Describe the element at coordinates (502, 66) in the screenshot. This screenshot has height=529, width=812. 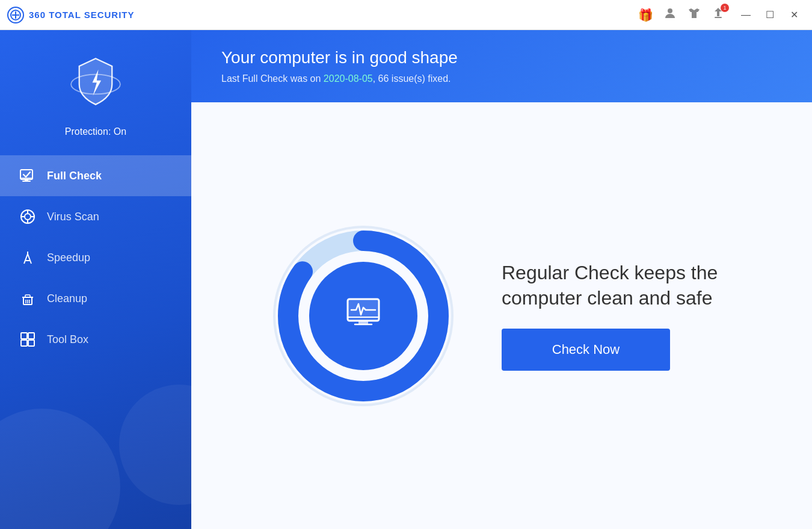
I see `header-banner: Your computer is in good shape Last Full…` at that location.